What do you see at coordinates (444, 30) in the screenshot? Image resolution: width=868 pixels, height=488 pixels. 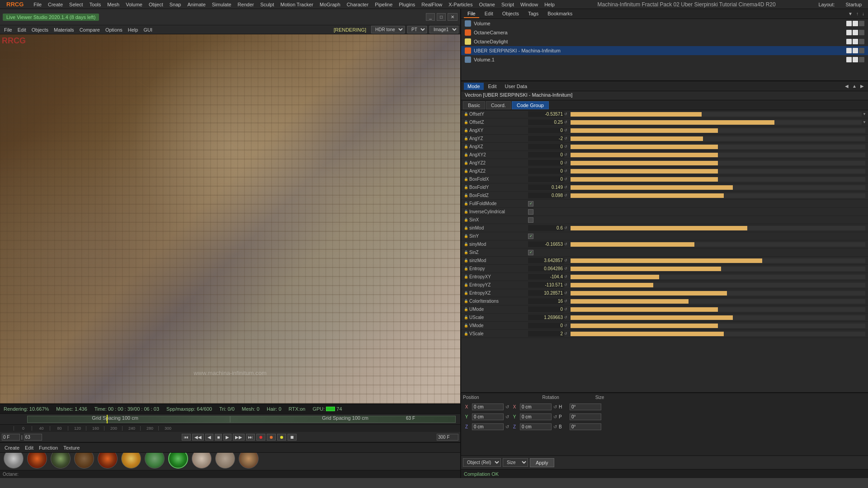 I see `image-select: Image1` at bounding box center [444, 30].